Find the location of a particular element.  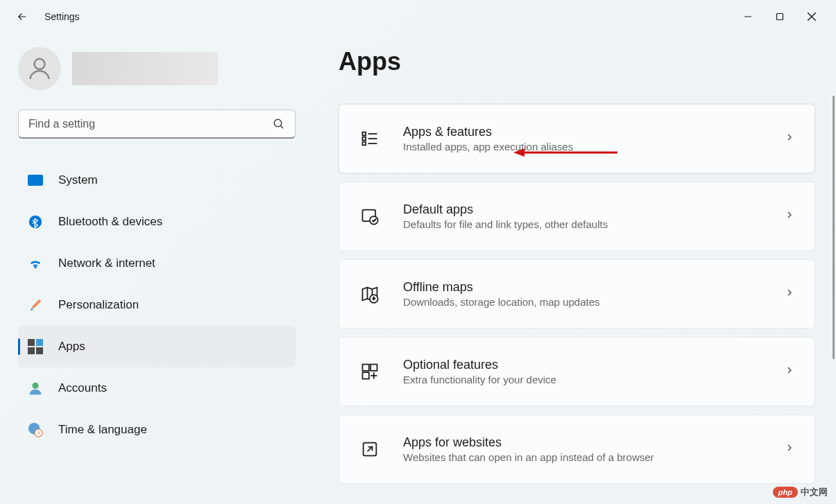

minimize-button is located at coordinates (748, 17).